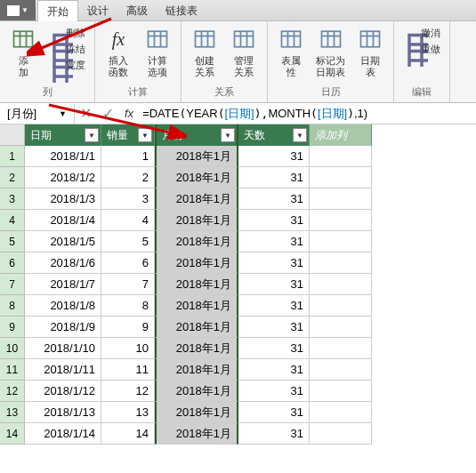 Image resolution: width=476 pixels, height=473 pixels. What do you see at coordinates (128, 135) in the screenshot?
I see `col-header-sales: 销量▼` at bounding box center [128, 135].